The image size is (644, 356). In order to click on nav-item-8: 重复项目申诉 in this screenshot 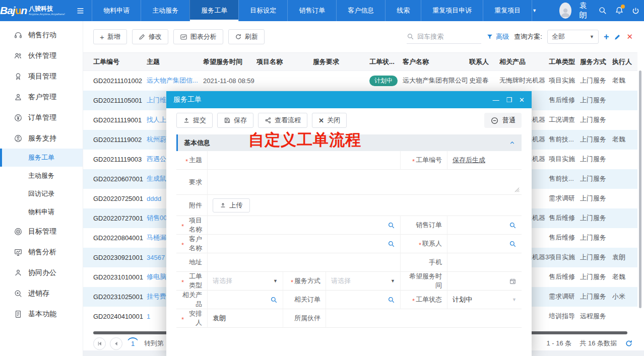, I will do `click(452, 11)`.